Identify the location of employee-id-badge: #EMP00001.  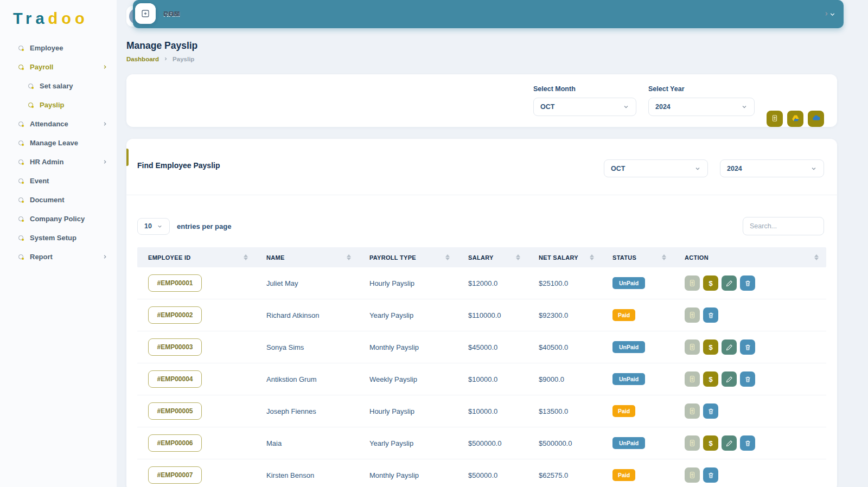
(175, 283).